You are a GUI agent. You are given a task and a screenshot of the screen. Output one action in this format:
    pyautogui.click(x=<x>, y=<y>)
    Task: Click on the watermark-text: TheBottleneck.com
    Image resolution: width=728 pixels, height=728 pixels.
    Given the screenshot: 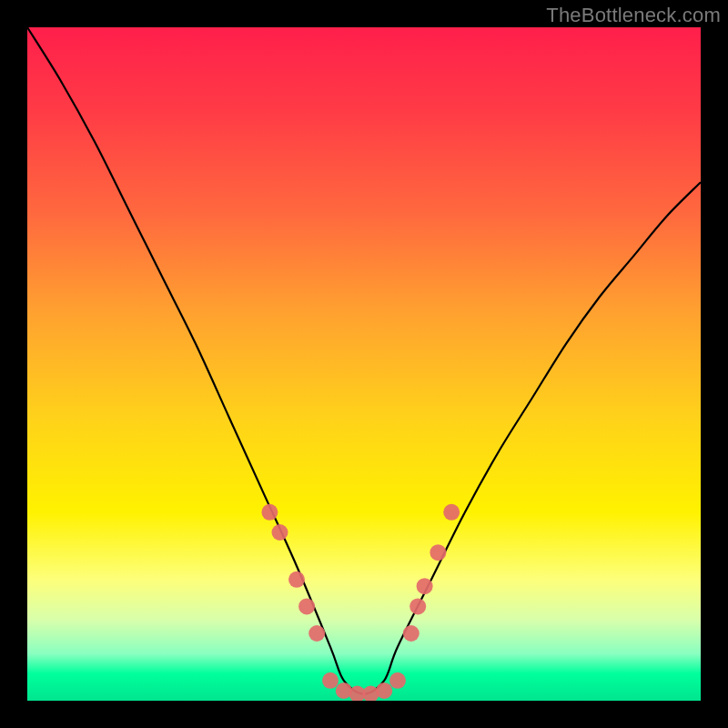 What is the action you would take?
    pyautogui.click(x=633, y=15)
    